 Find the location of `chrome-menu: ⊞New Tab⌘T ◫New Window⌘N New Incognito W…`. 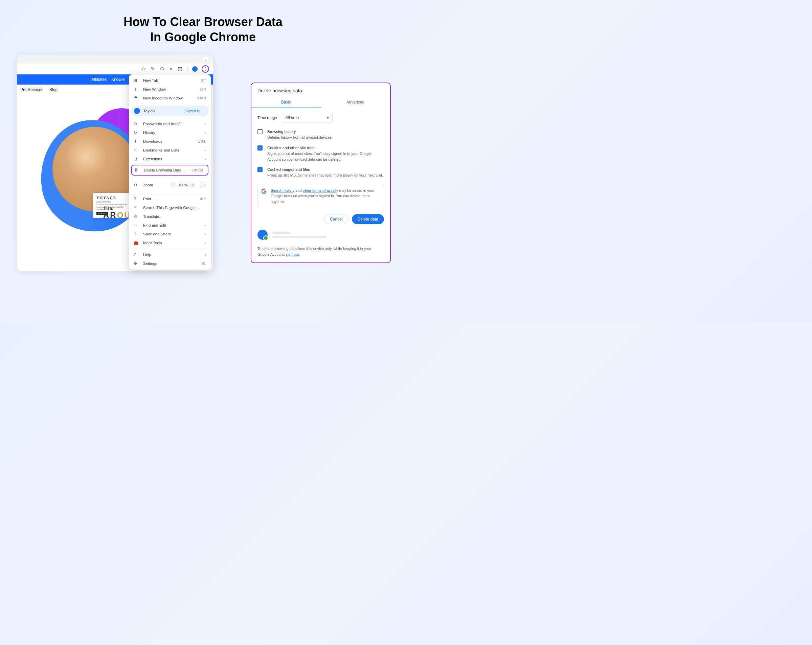

chrome-menu: ⊞New Tab⌘T ◫New Window⌘N New Incognito W… is located at coordinates (170, 172).